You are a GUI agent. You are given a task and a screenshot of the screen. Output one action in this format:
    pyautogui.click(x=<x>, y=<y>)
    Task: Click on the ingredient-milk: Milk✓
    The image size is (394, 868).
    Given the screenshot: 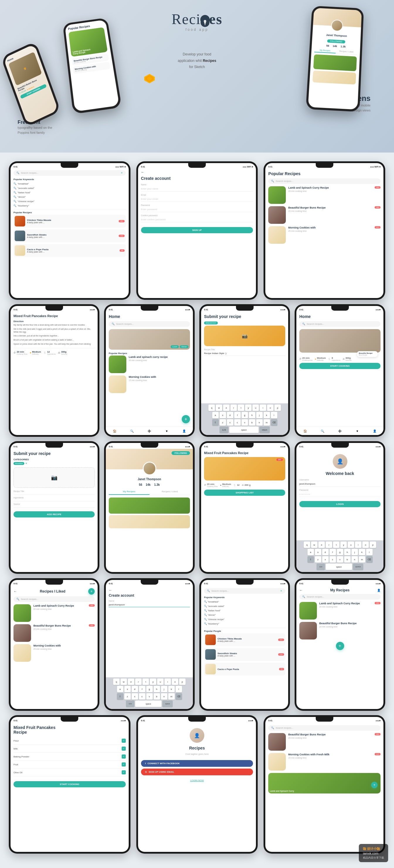 What is the action you would take?
    pyautogui.click(x=69, y=749)
    